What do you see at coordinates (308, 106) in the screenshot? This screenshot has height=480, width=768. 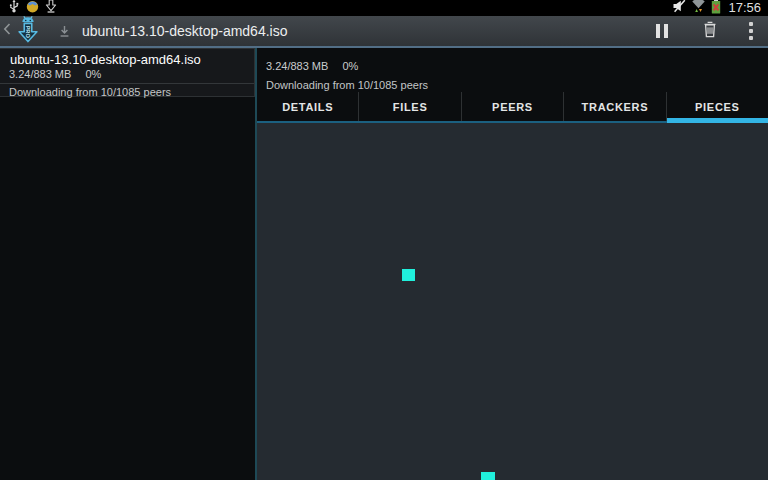 I see `tab-details: DETAILS` at bounding box center [308, 106].